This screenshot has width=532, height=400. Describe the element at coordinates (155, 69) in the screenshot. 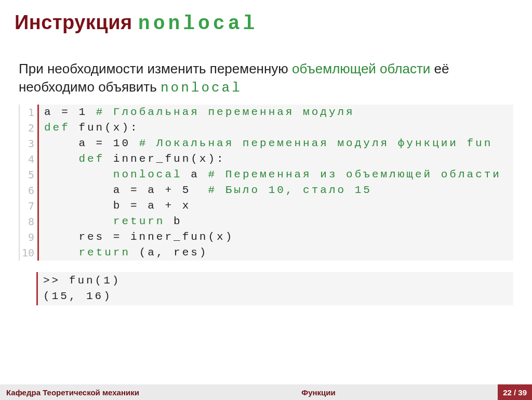

I see `intro-part1: При необходимости изменить переменную` at that location.